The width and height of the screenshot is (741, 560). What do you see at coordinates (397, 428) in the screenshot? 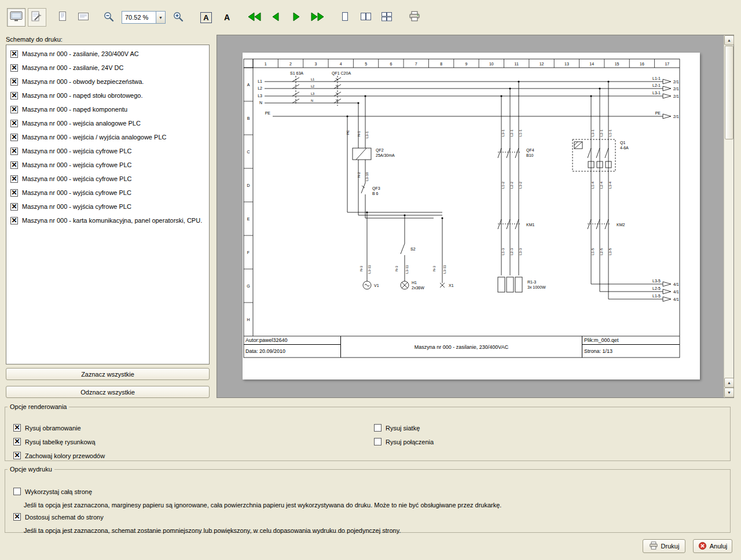
I see `option-draw-grid: Rysuj siatkę` at bounding box center [397, 428].